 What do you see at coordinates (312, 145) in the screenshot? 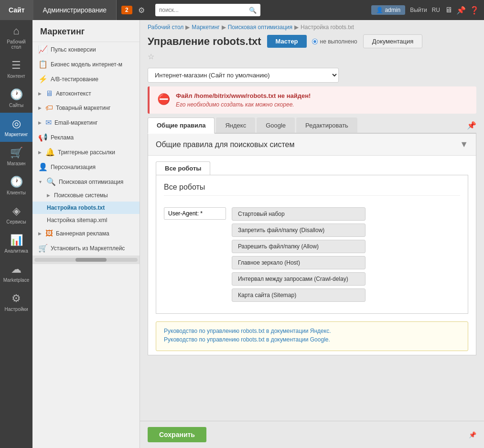
I see `rules-header: Общие правила для поисковых систем ▼` at bounding box center [312, 145].